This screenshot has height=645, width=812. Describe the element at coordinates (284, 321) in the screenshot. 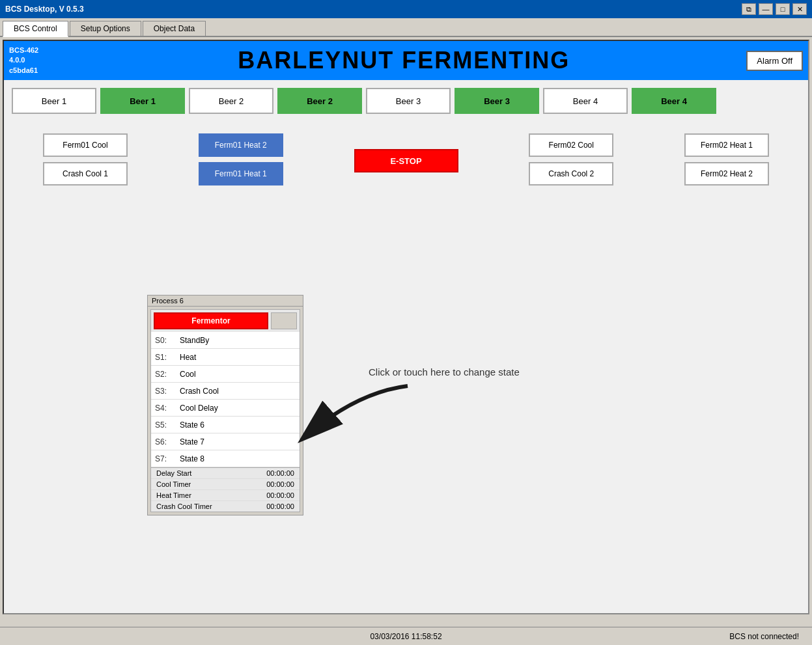

I see `fermentor-btn2` at that location.